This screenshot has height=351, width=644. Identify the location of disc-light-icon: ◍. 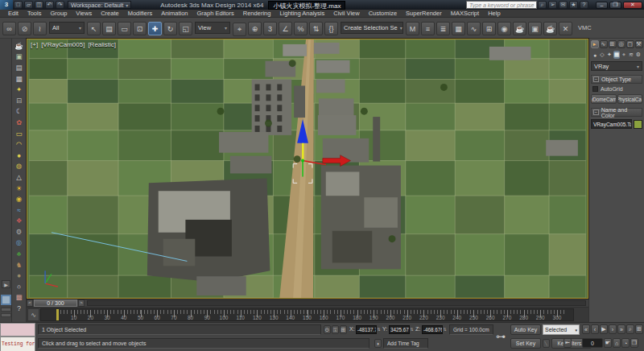
(19, 167).